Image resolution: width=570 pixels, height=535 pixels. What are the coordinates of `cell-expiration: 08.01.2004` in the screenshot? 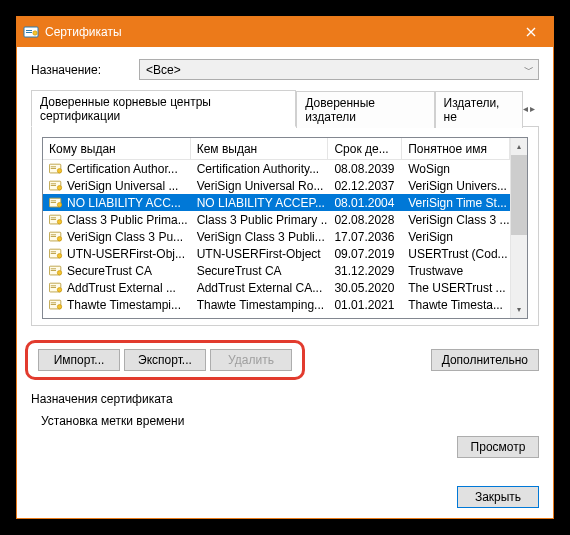 It's located at (365, 203).